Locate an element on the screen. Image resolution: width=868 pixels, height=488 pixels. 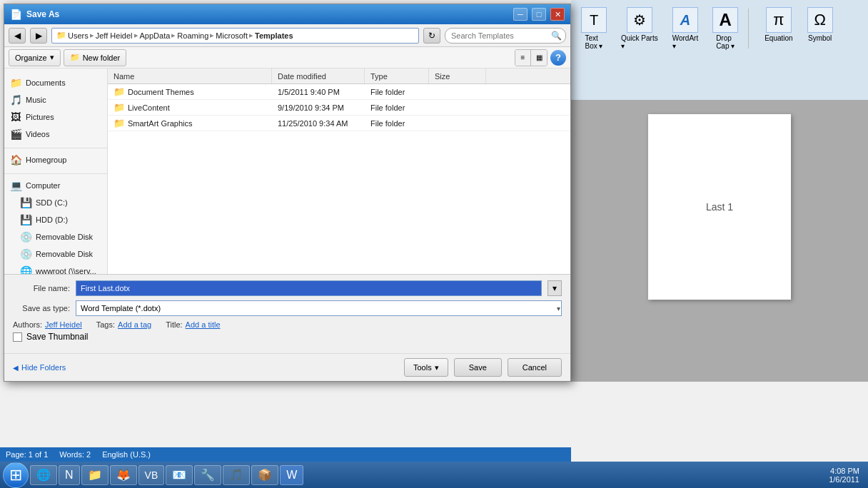
dialog-title-icon: 📄 is located at coordinates (16, 14).